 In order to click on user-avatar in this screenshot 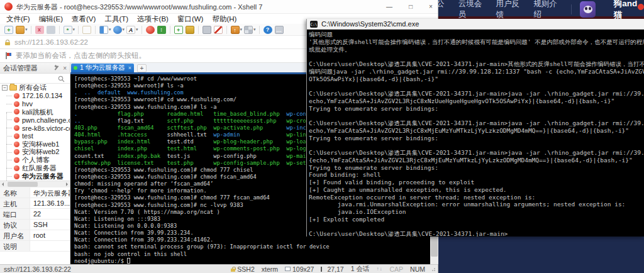, I will do `click(587, 9)`.